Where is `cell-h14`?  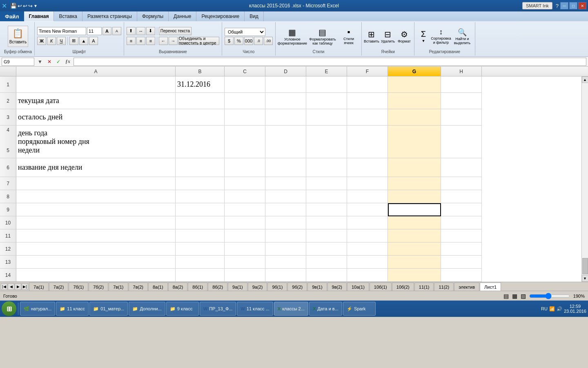 cell-h14 is located at coordinates (461, 275).